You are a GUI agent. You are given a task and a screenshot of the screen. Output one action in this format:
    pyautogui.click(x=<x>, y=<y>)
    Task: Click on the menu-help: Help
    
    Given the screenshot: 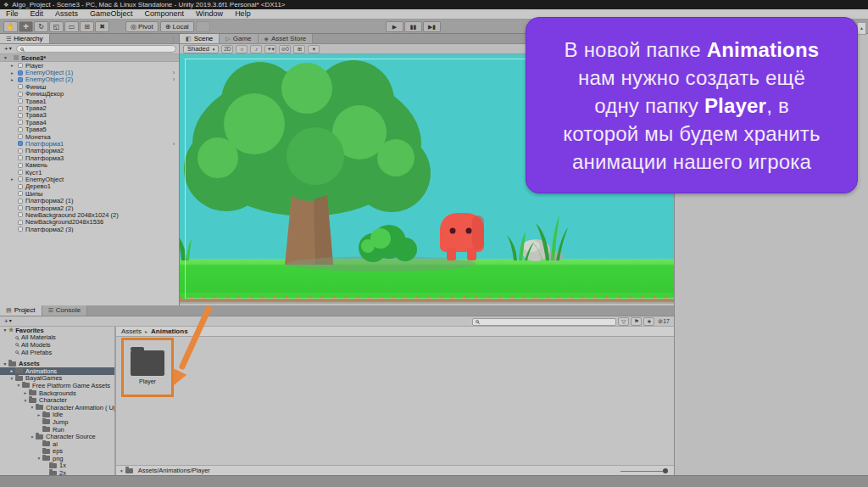 What is the action you would take?
    pyautogui.click(x=242, y=14)
    